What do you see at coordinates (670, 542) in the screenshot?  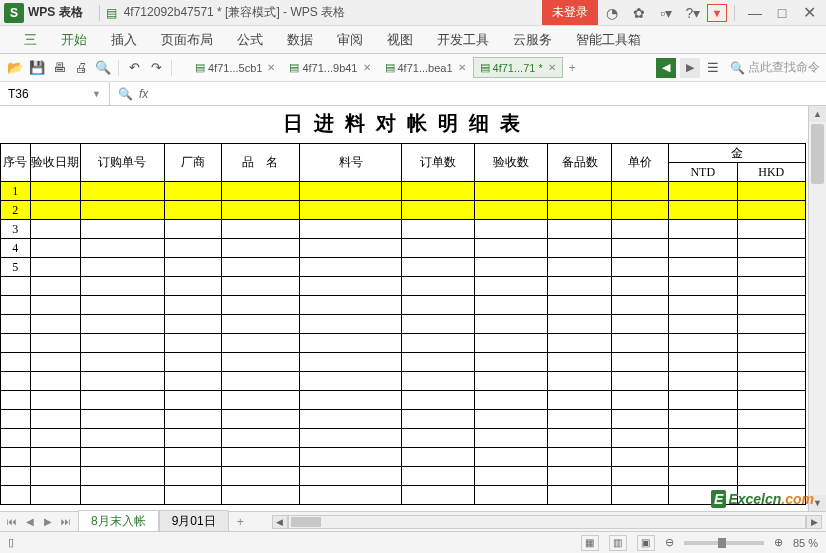 I see `zoom-out-button: ⊖` at bounding box center [670, 542].